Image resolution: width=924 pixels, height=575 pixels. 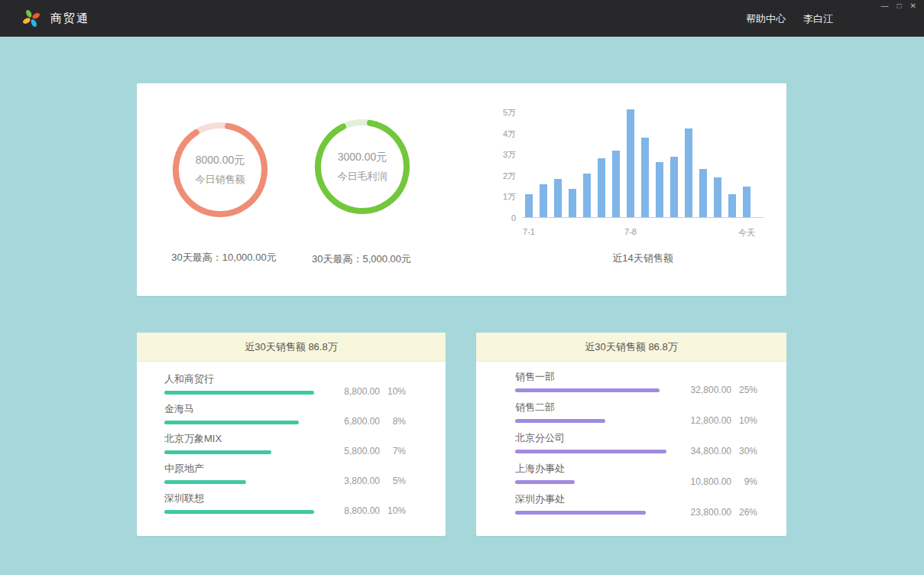 I want to click on row-values: 12,800.0010%, so click(x=714, y=421).